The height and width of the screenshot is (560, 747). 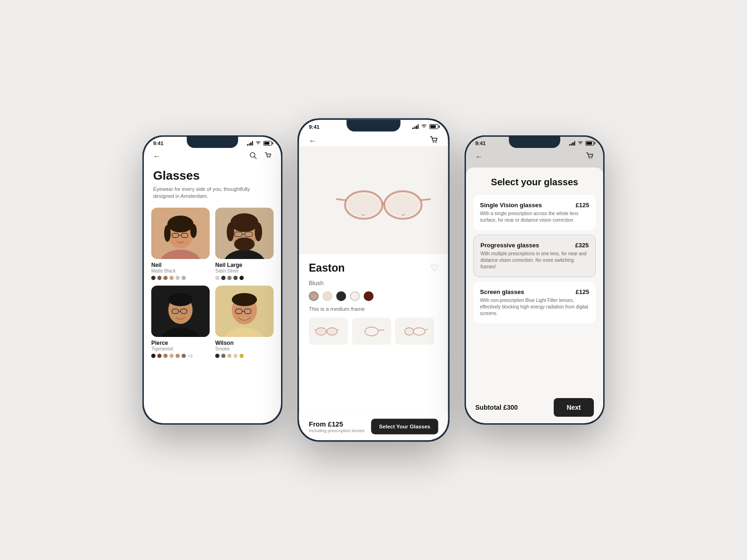 What do you see at coordinates (327, 268) in the screenshot?
I see `product-name-easton: Easton` at bounding box center [327, 268].